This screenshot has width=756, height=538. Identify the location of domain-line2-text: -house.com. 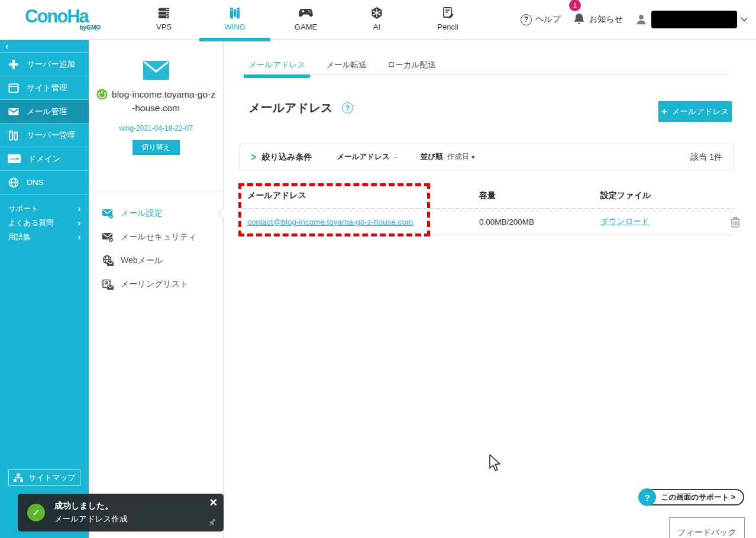
(156, 108).